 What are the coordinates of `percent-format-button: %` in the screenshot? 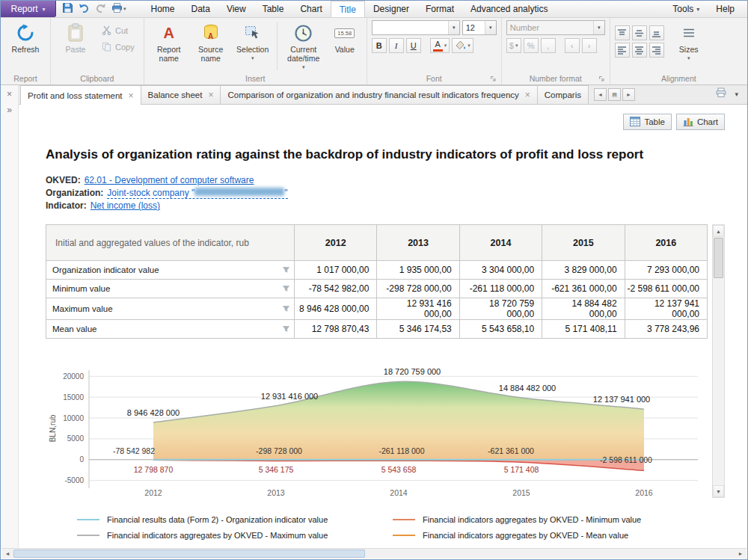 It's located at (531, 46).